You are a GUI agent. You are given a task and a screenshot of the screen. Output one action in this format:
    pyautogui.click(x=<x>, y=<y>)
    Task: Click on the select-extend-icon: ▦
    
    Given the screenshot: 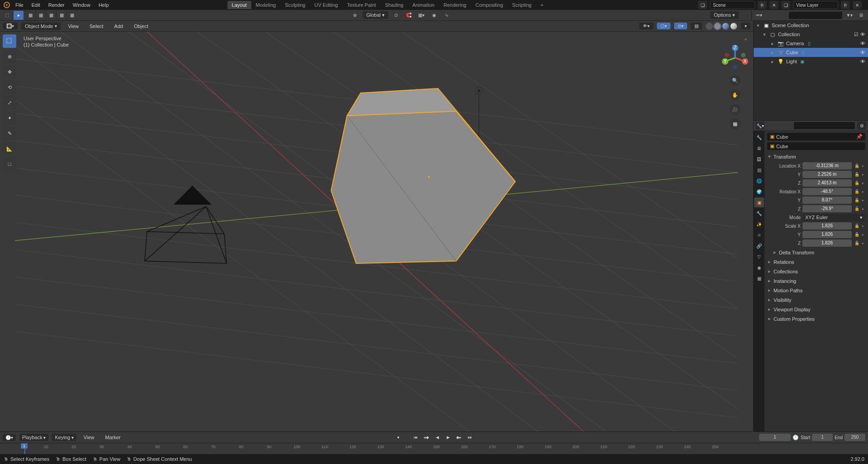 What is the action you would take?
    pyautogui.click(x=41, y=15)
    